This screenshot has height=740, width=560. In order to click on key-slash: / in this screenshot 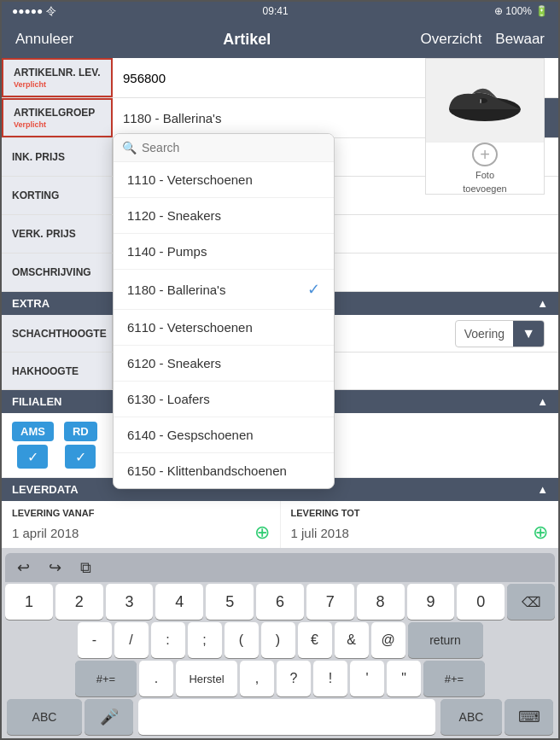, I will do `click(131, 640)`.